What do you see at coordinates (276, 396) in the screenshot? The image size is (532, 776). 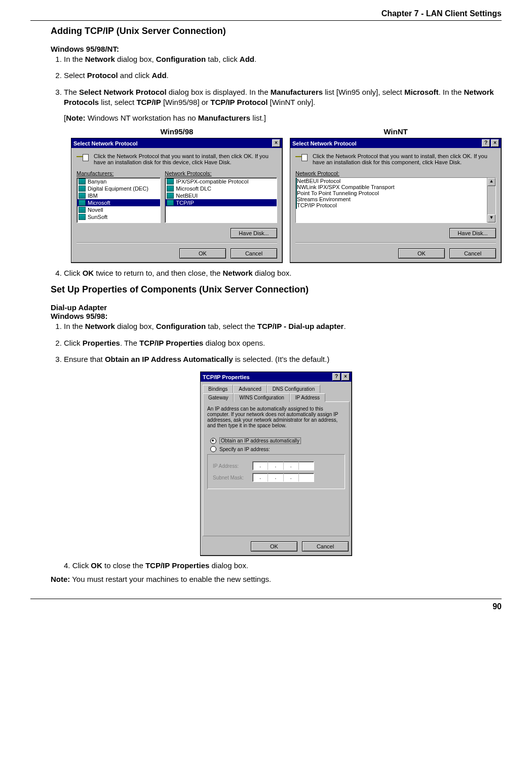 I see `tabs-front-row: Gateway WINS Configuration IP Address` at bounding box center [276, 396].